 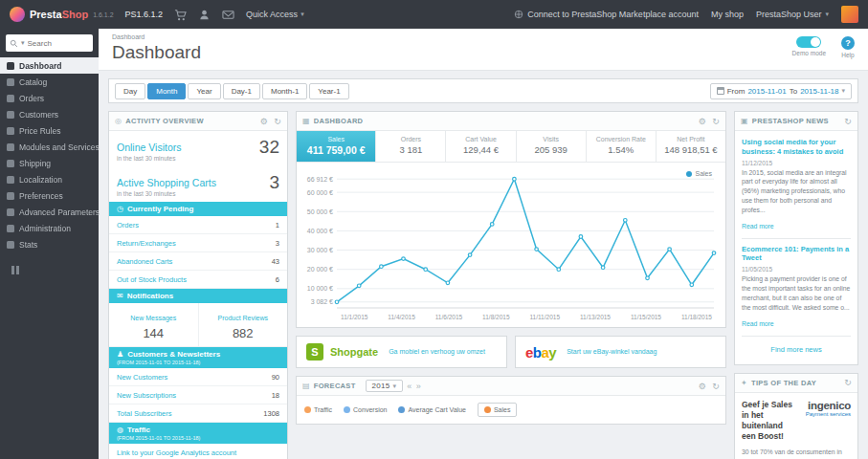 What do you see at coordinates (796, 352) in the screenshot?
I see `find-more-news-link: Find more news` at bounding box center [796, 352].